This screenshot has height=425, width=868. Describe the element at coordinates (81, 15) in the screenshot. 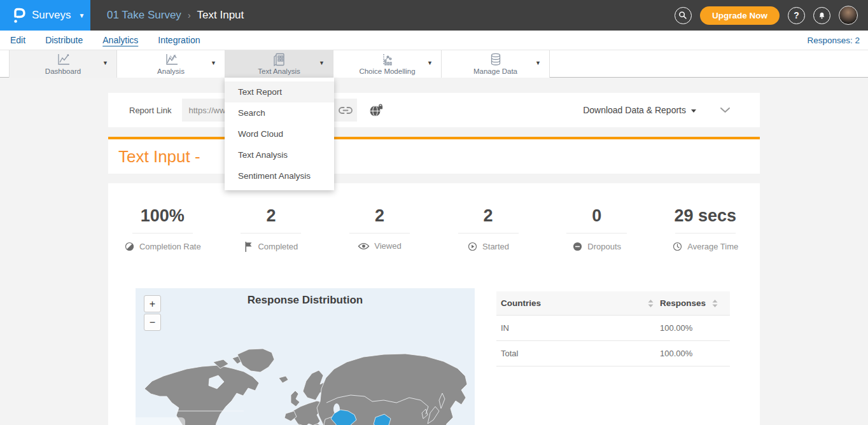

I see `brand-caret-icon: ▼` at that location.